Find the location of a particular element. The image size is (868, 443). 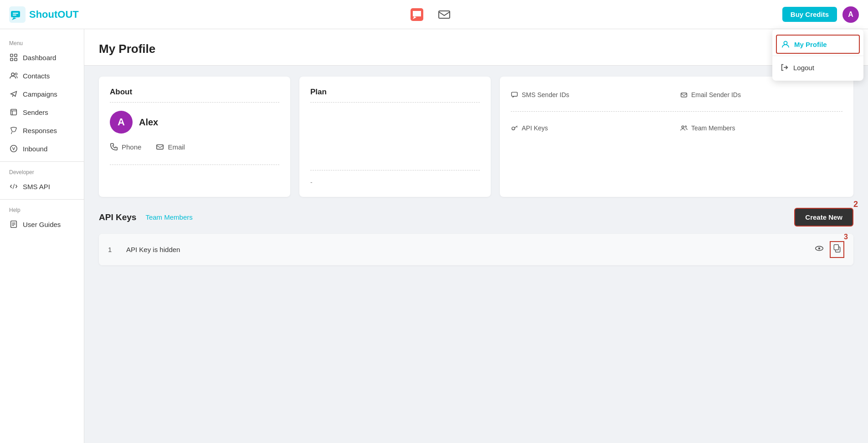

sidebar-item-contacts: Contacts is located at coordinates (42, 76).